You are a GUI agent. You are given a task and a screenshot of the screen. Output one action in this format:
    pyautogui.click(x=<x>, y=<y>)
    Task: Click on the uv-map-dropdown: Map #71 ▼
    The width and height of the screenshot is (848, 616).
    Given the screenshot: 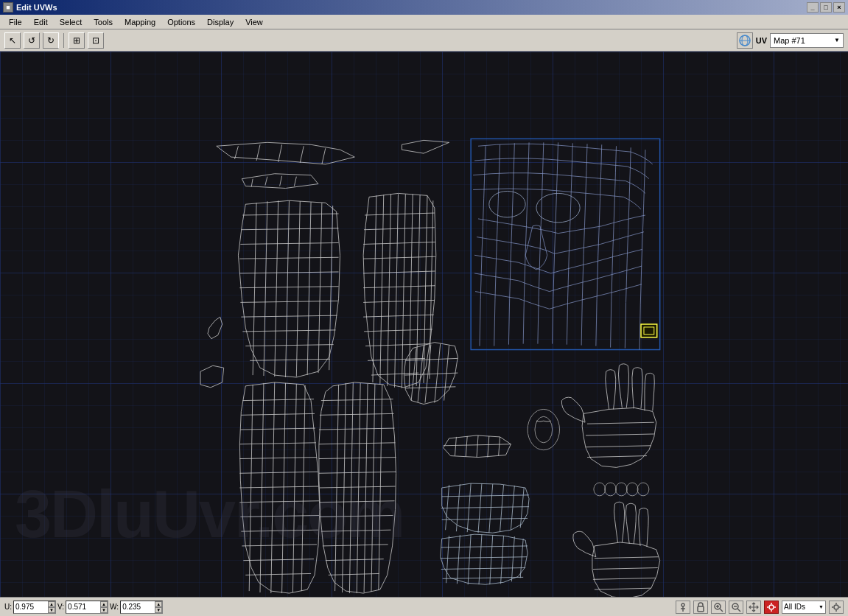 What is the action you would take?
    pyautogui.click(x=807, y=41)
    